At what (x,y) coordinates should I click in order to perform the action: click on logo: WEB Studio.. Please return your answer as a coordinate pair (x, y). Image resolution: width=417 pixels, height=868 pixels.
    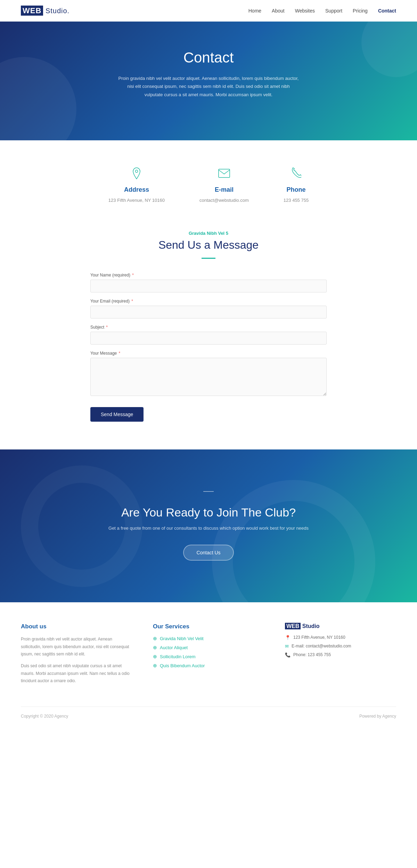
    Looking at the image, I should click on (45, 11).